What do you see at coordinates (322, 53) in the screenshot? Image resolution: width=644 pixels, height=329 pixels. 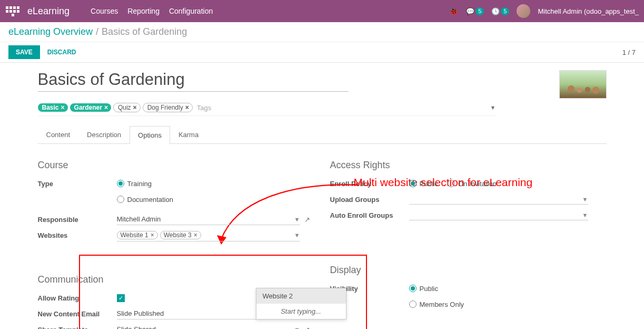 I see `action-row: SAVE DISCARD 1 / 7` at bounding box center [322, 53].